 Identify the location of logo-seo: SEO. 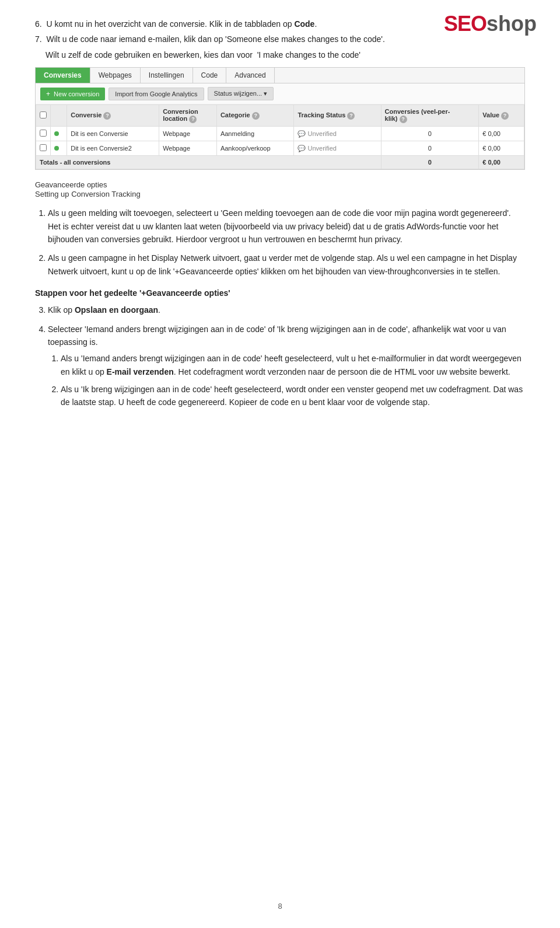
(466, 23).